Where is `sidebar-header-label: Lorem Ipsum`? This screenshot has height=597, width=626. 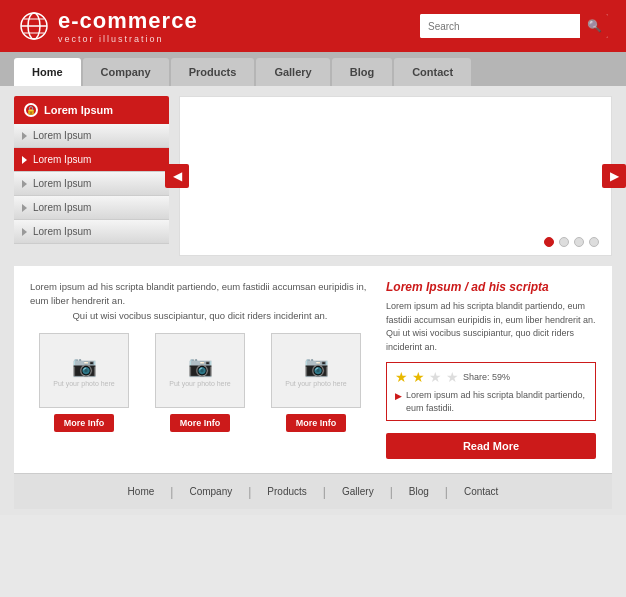 sidebar-header-label: Lorem Ipsum is located at coordinates (78, 110).